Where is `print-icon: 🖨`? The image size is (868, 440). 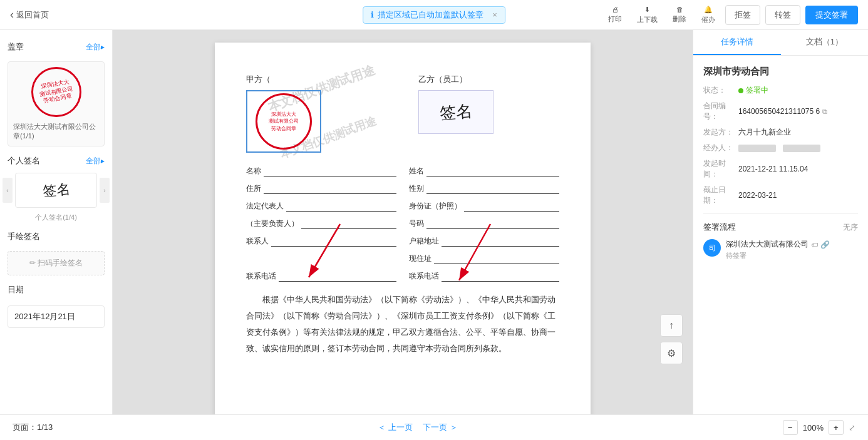 print-icon: 🖨 is located at coordinates (615, 9).